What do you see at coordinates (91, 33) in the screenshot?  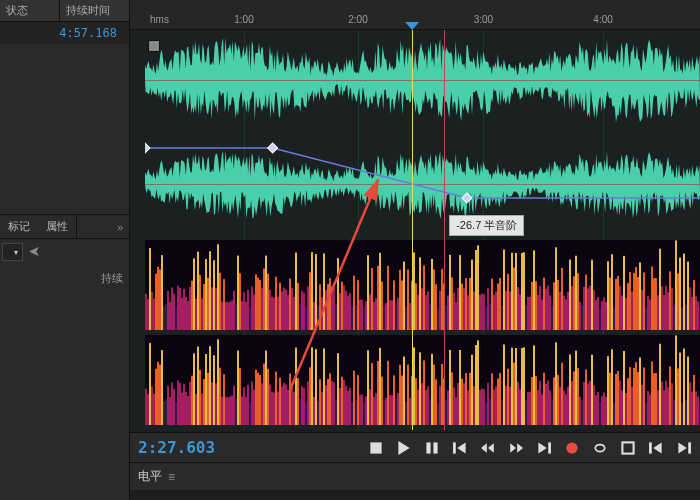 I see `file-duration: 4:57.168` at bounding box center [91, 33].